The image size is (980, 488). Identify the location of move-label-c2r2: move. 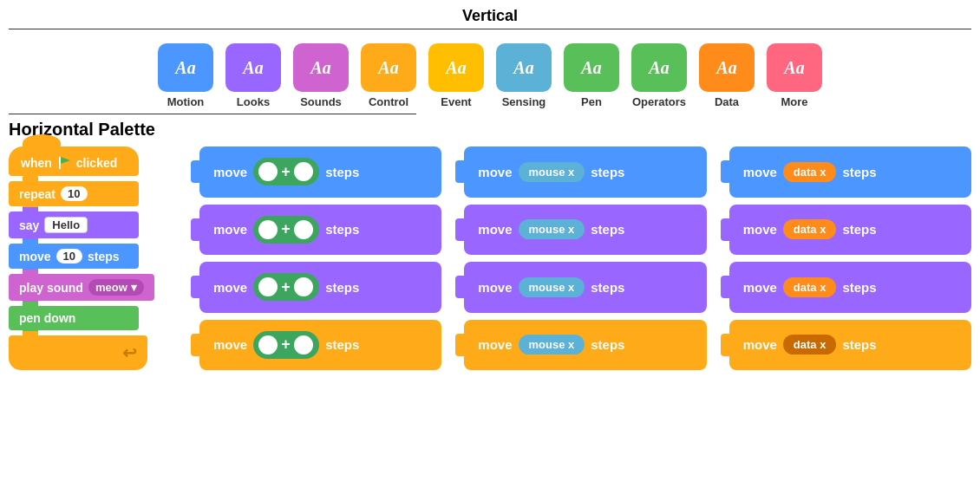
(494, 229).